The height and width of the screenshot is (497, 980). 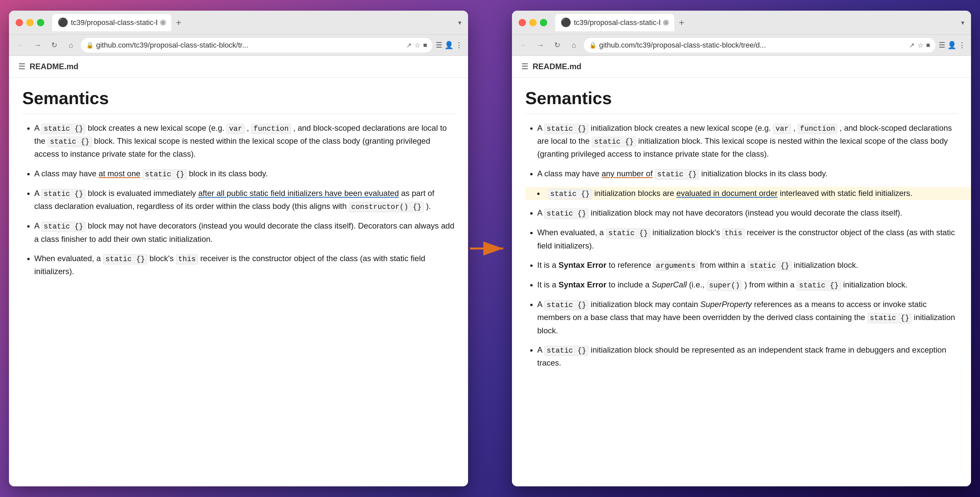 What do you see at coordinates (239, 23) in the screenshot?
I see `title-bar-1: ⚫ tc39/proposal-class-static-blo × + ▾` at bounding box center [239, 23].